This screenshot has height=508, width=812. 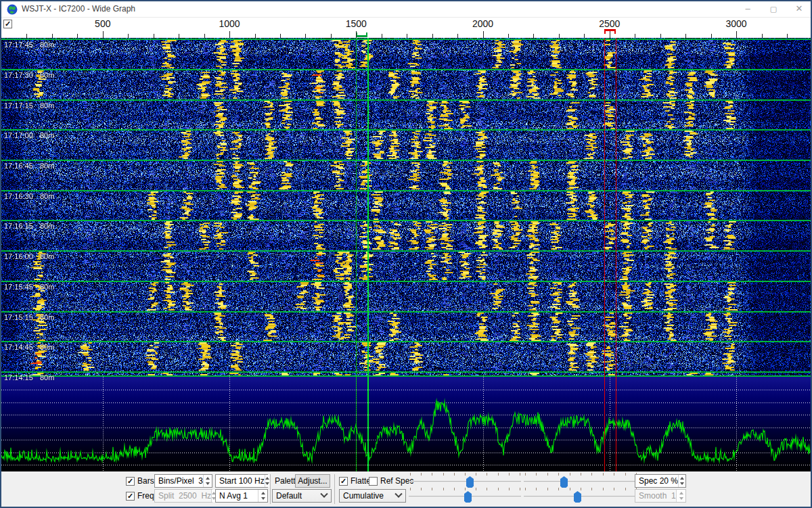 I want to click on palette-select: Default, so click(x=302, y=496).